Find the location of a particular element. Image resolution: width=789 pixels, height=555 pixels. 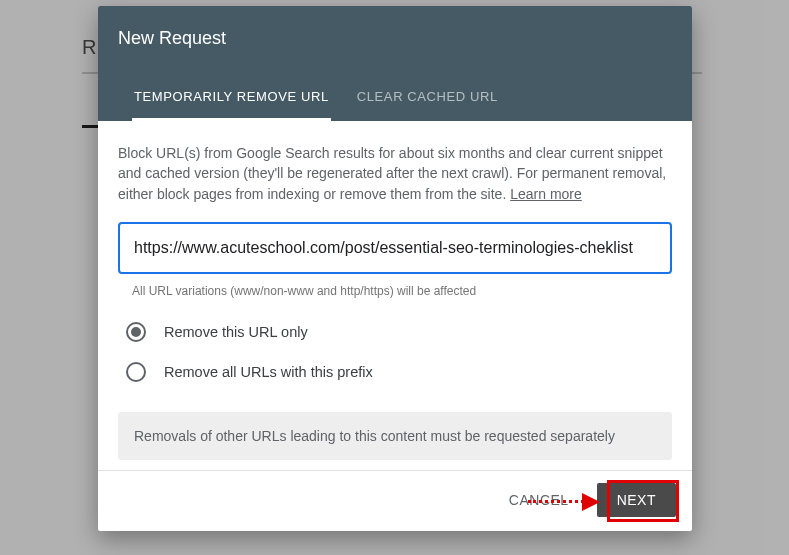

dialog-description: Block URL(s) from Google Search results … is located at coordinates (395, 174).